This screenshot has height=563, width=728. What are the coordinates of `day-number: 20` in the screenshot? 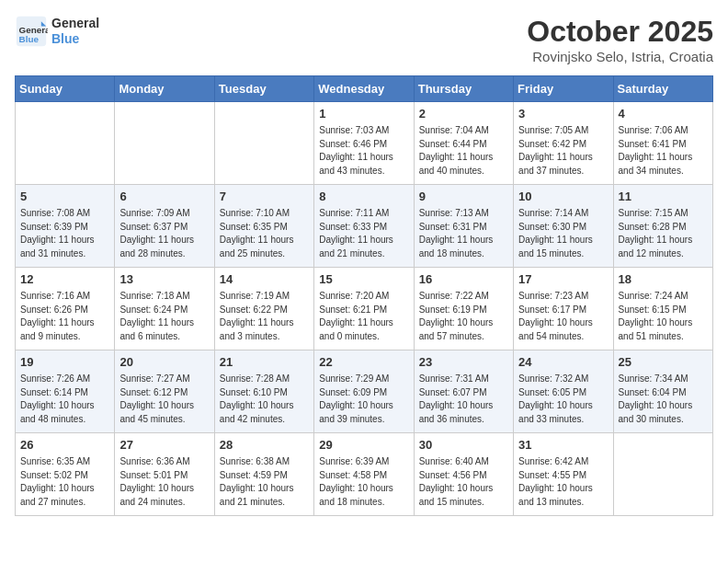 It's located at (164, 362).